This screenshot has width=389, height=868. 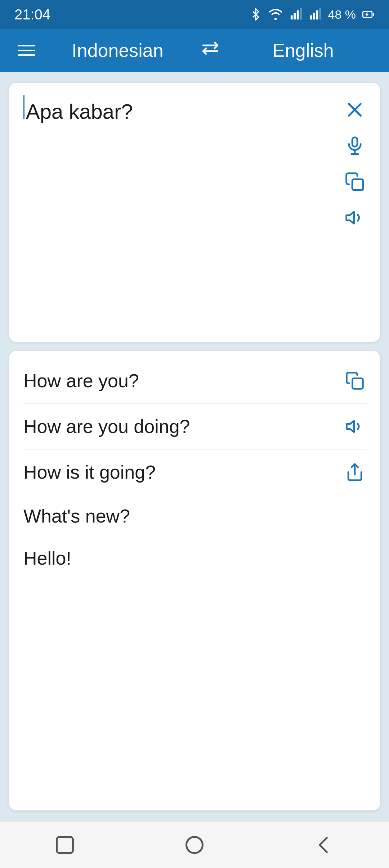 What do you see at coordinates (368, 14) in the screenshot?
I see `battery-icon` at bounding box center [368, 14].